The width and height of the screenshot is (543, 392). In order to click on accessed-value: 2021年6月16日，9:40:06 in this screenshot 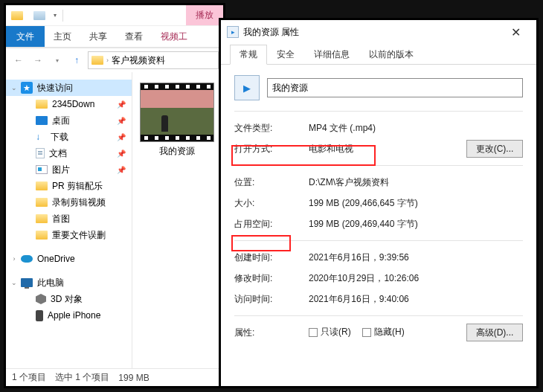, I will do `click(416, 299)`.